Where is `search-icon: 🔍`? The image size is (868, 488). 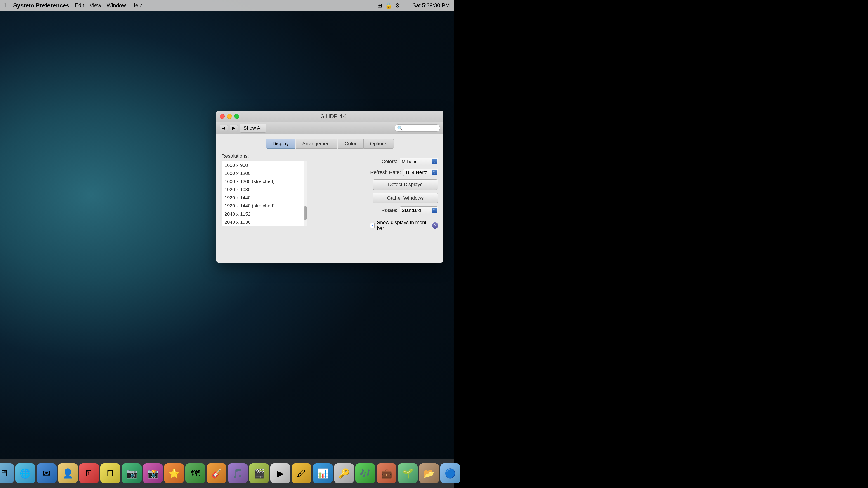 search-icon: 🔍 is located at coordinates (400, 128).